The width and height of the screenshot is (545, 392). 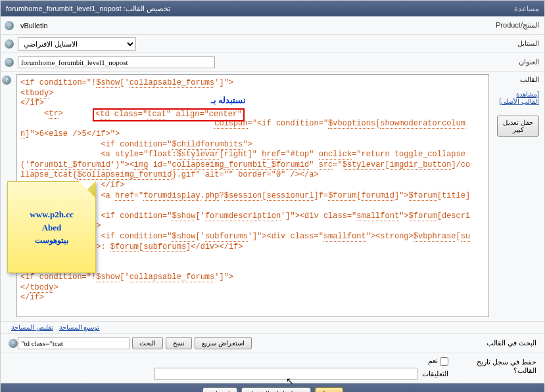 I want to click on comments-label: التعليقات, so click(x=435, y=374).